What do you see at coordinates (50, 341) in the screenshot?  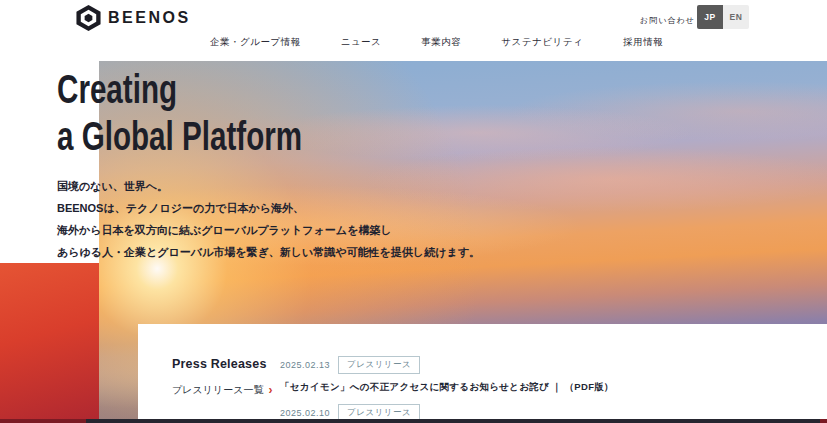 I see `red-accent-block` at bounding box center [50, 341].